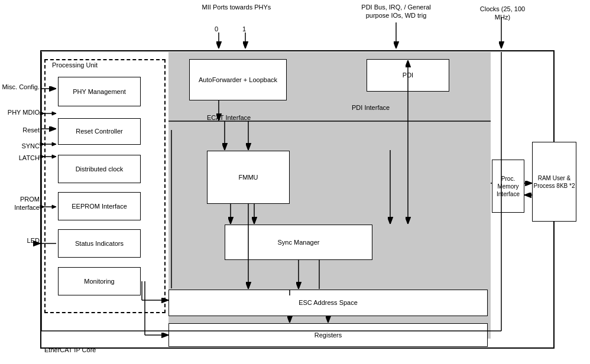 The image size is (590, 364). I want to click on monitoring-box: Monitoring, so click(99, 281).